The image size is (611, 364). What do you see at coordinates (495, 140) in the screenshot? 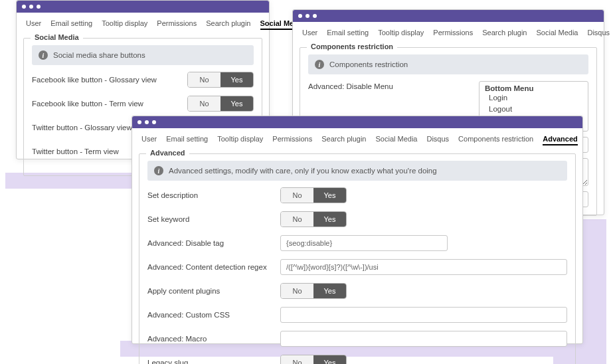
I see `tab-components-restriction: Components restriction` at bounding box center [495, 140].